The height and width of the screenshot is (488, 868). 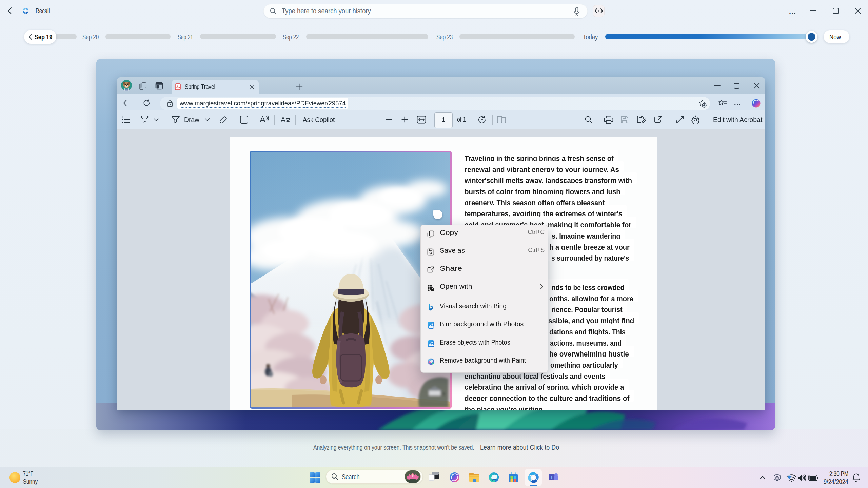 I want to click on svg-text: T, so click(x=552, y=477).